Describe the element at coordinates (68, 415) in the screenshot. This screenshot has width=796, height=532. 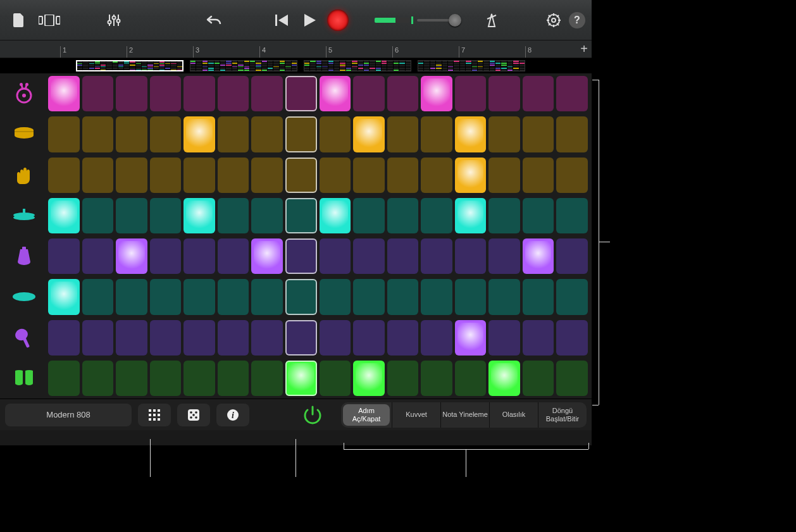
I see `preset-selector: Modern 808` at that location.